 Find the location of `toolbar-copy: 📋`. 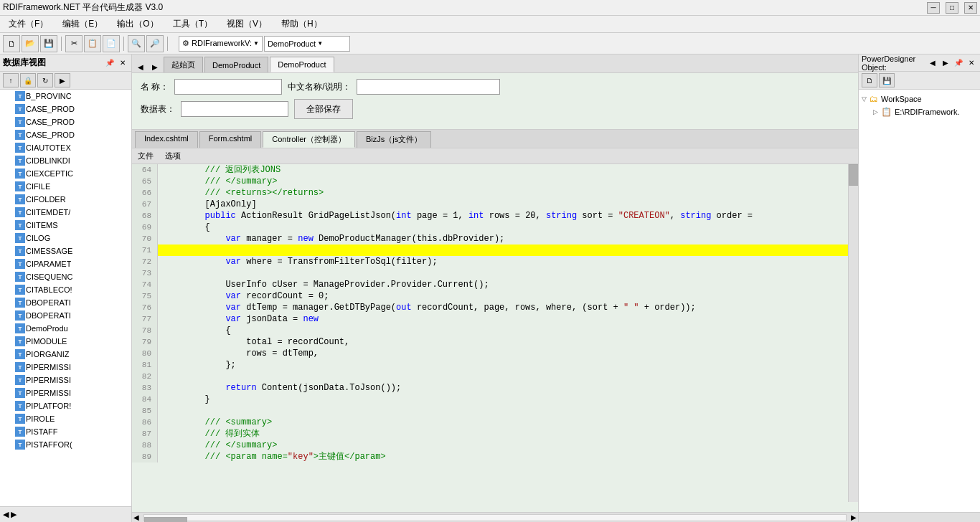

toolbar-copy: 📋 is located at coordinates (93, 44).